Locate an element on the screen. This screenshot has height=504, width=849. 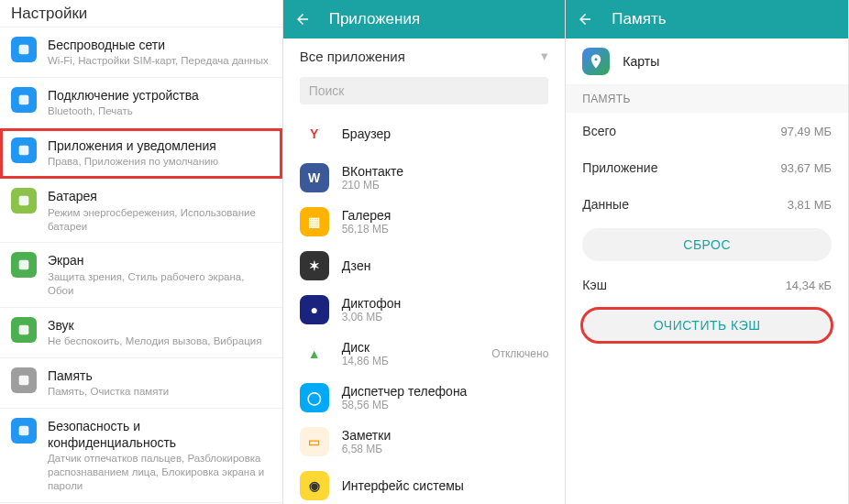
app-size: 56,18 МБ is located at coordinates (446, 229).